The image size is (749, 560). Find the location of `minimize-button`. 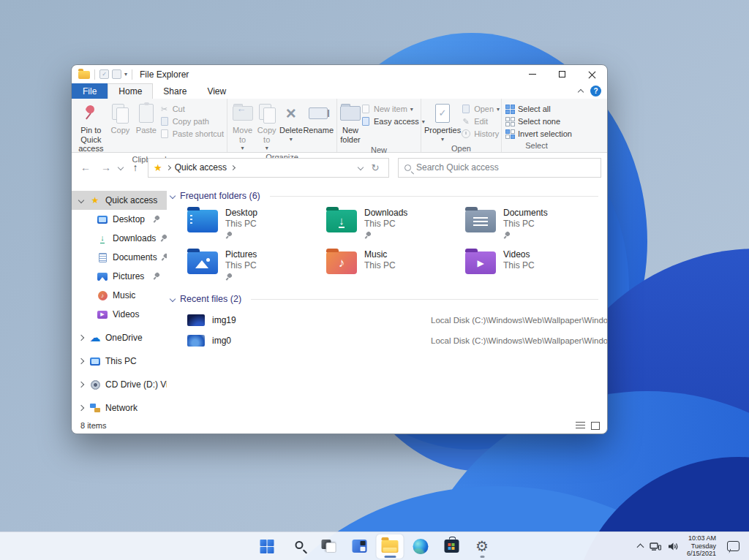

minimize-button is located at coordinates (532, 75).